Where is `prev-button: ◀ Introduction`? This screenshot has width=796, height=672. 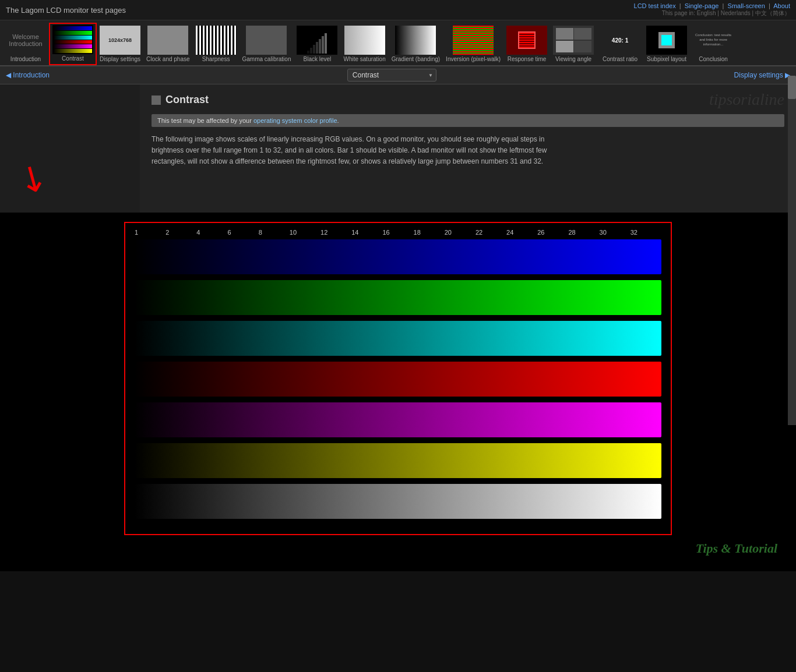 prev-button: ◀ Introduction is located at coordinates (28, 75).